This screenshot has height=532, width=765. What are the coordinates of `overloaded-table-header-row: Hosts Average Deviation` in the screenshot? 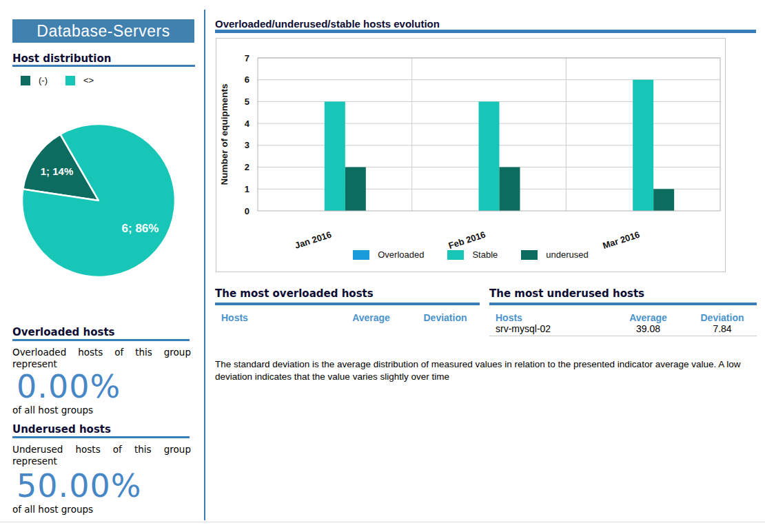 It's located at (347, 318).